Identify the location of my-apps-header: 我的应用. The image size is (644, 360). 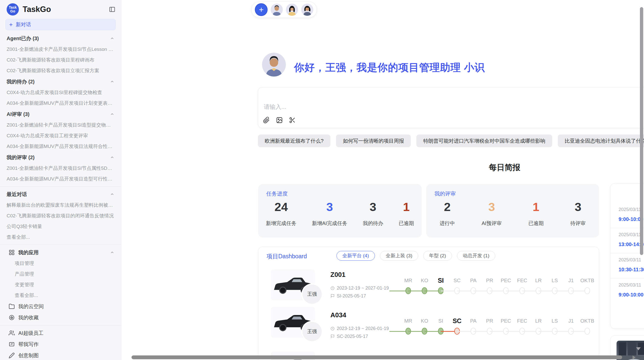
(61, 252).